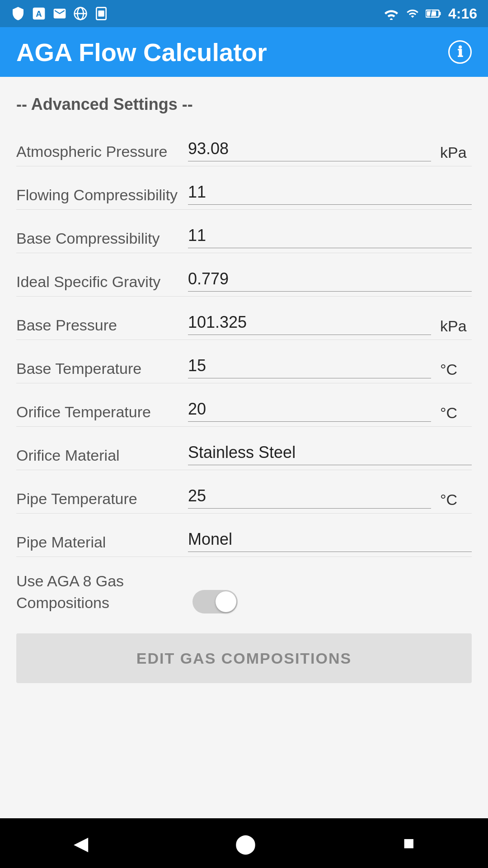 Image resolution: width=488 pixels, height=868 pixels. I want to click on mail-icon, so click(60, 14).